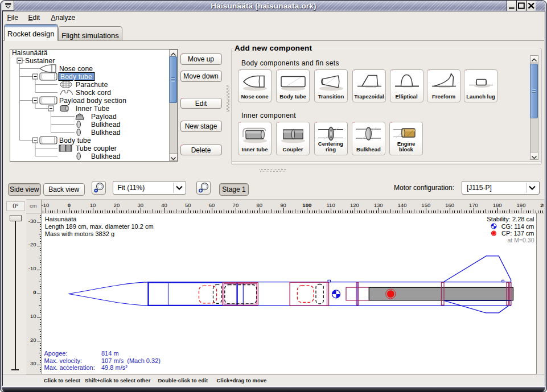 The image size is (547, 392). What do you see at coordinates (92, 85) in the screenshot?
I see `svg-text: Parachute` at bounding box center [92, 85].